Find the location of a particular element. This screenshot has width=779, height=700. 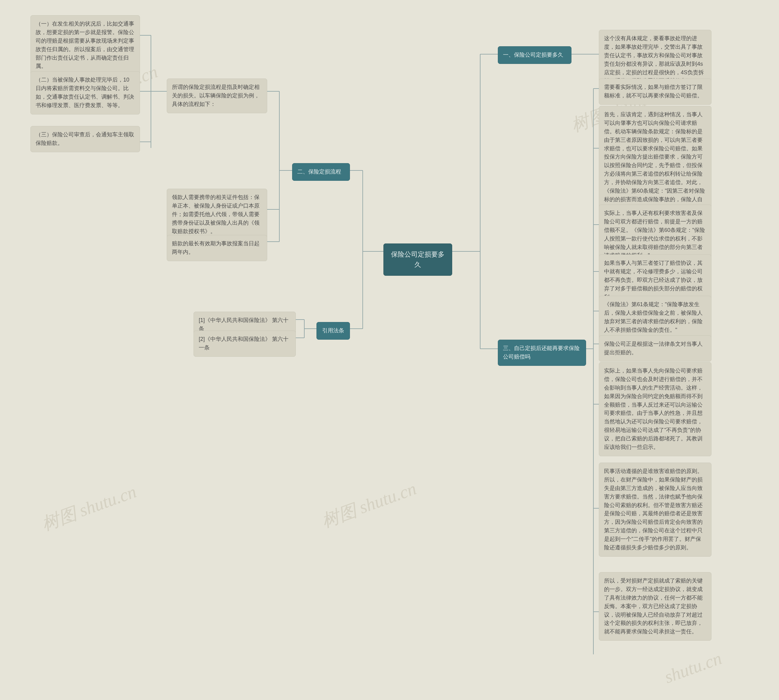

branch-3: 三、自己定损后还能再要求保险公司赔偿吗 is located at coordinates (542, 353).